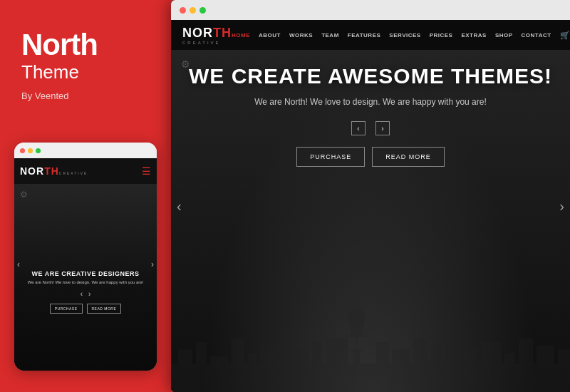 Image resolution: width=570 pixels, height=392 pixels. Describe the element at coordinates (81, 294) in the screenshot. I see `mobile-slide-prev: ‹` at that location.